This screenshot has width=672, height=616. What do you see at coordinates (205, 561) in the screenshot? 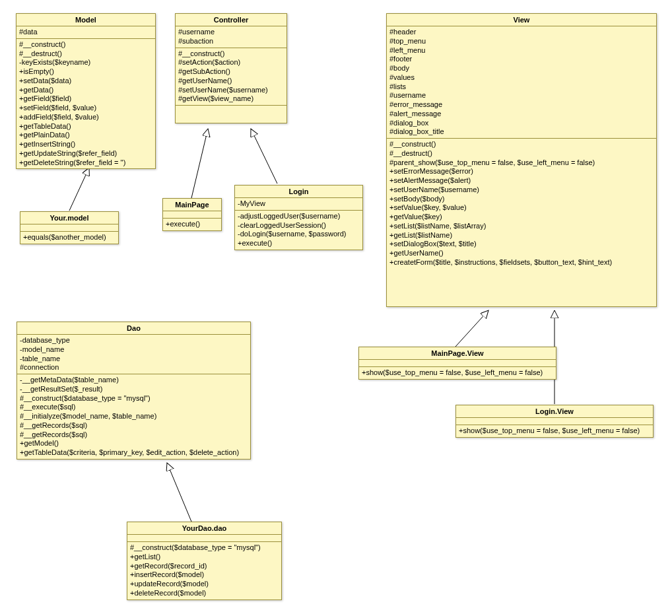
I see `class-yourdao: YourDao.dao #__construct($database_type …` at bounding box center [205, 561].